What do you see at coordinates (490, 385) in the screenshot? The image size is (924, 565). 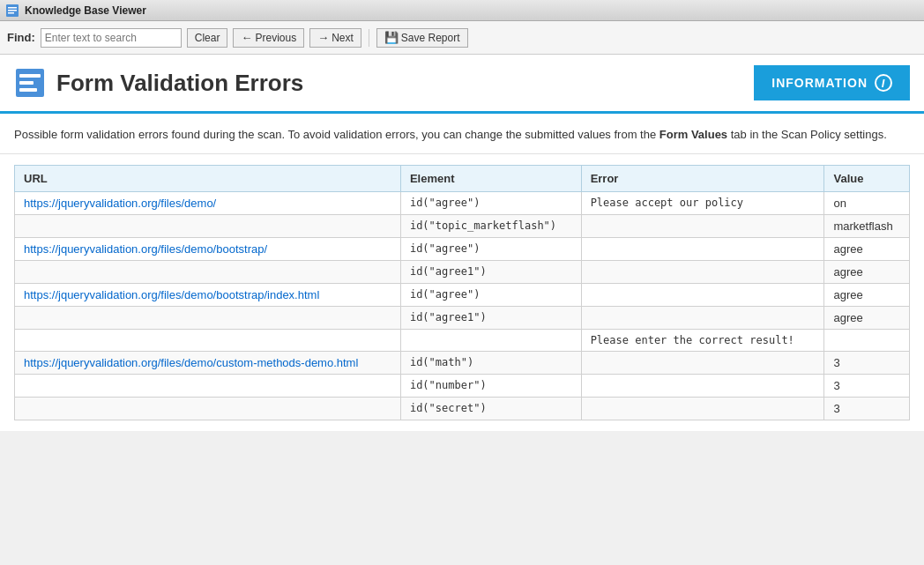 I see `cell-element: id("number")` at bounding box center [490, 385].